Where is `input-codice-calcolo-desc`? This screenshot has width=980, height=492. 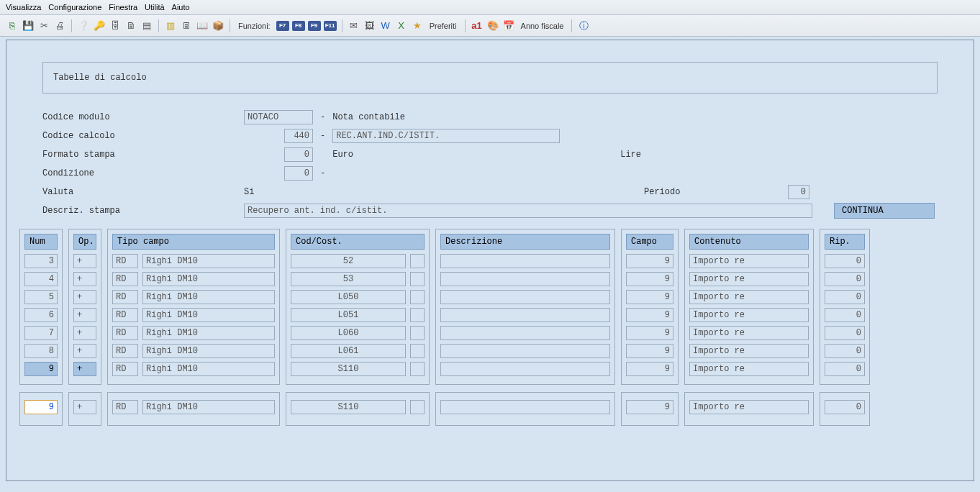 input-codice-calcolo-desc is located at coordinates (446, 136).